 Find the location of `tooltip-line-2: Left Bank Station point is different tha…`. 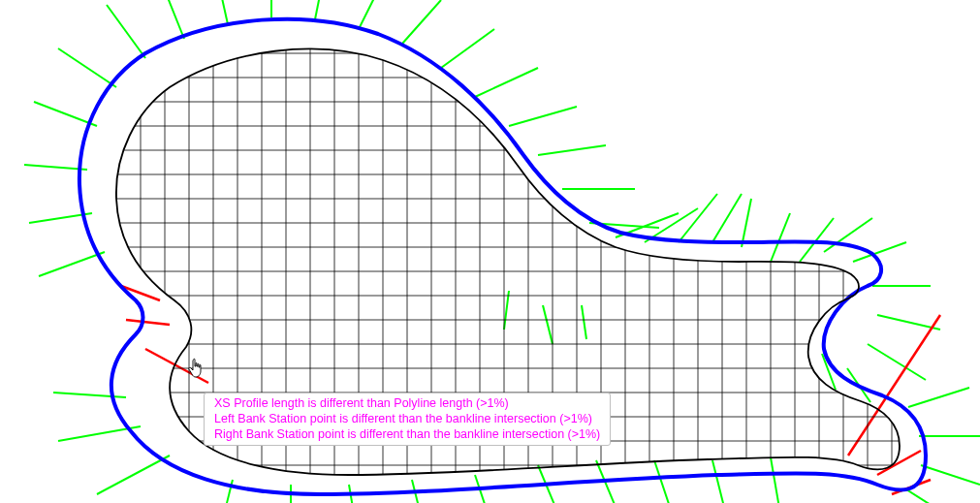

tooltip-line-2: Left Bank Station point is different tha… is located at coordinates (407, 419).